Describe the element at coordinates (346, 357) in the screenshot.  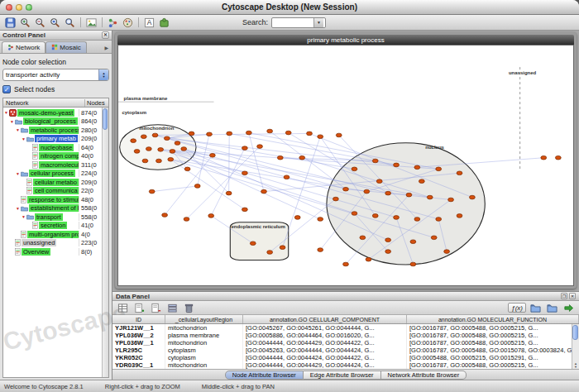
I see `table-row-ykr052c: YKR052Ccytoplasm[GO:0044444, GO:0044424,…` at that location.